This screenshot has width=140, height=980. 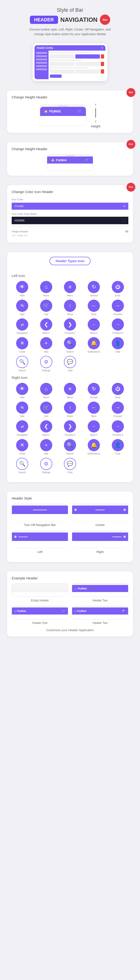 What do you see at coordinates (94, 306) in the screenshot?
I see `back-icon: ←` at bounding box center [94, 306].